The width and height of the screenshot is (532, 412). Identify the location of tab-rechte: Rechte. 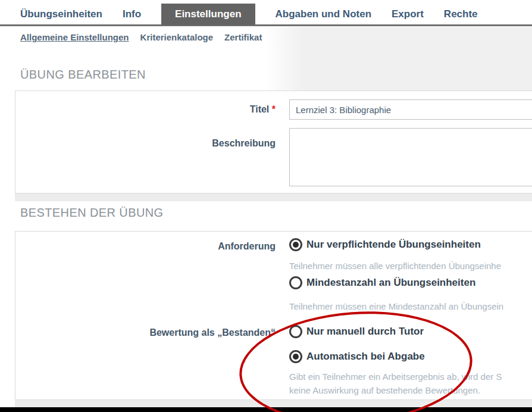
(461, 14).